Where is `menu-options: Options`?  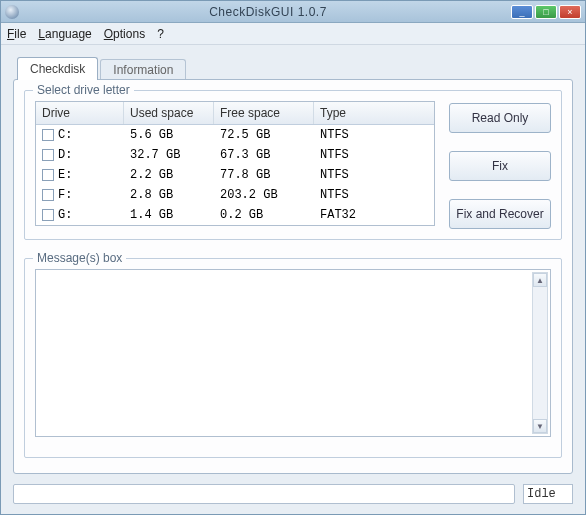
menu-options: Options is located at coordinates (124, 34).